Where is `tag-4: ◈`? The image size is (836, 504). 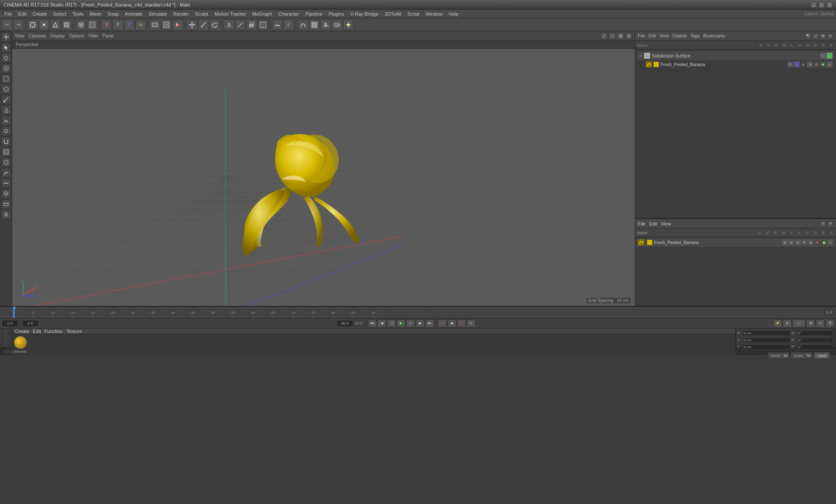 tag-4: ◈ is located at coordinates (810, 64).